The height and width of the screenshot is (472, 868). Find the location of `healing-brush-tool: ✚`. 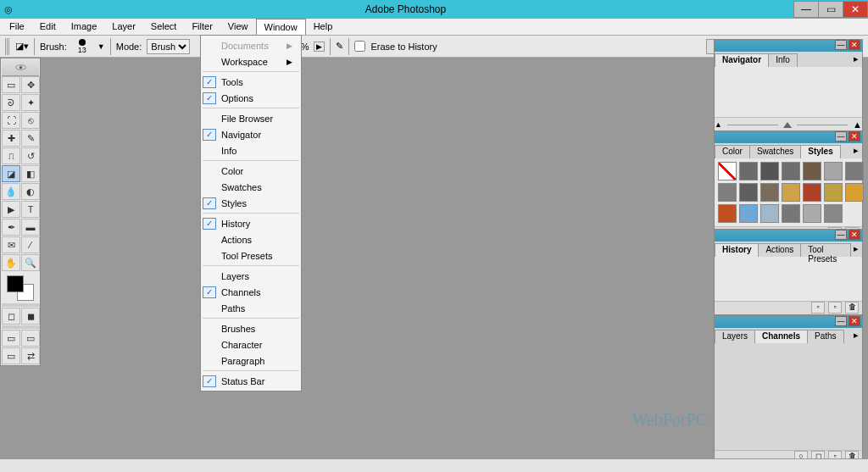

healing-brush-tool: ✚ is located at coordinates (11, 138).